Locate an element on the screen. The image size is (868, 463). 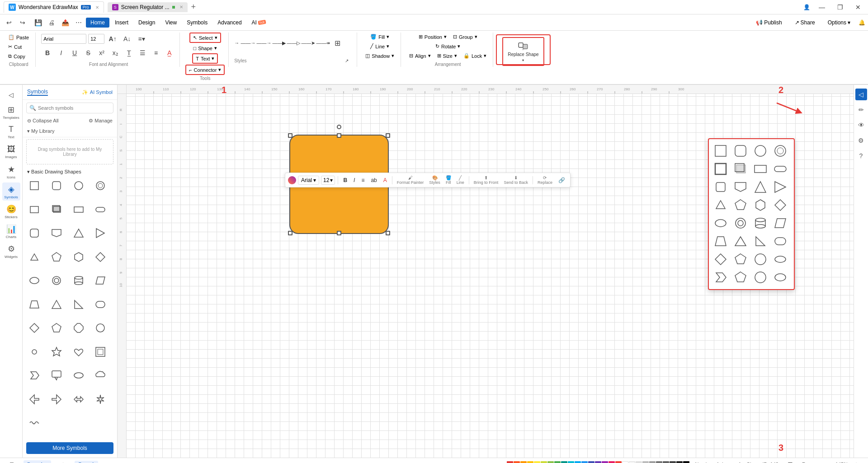
increase-font-btn: A↑ is located at coordinates (113, 39).